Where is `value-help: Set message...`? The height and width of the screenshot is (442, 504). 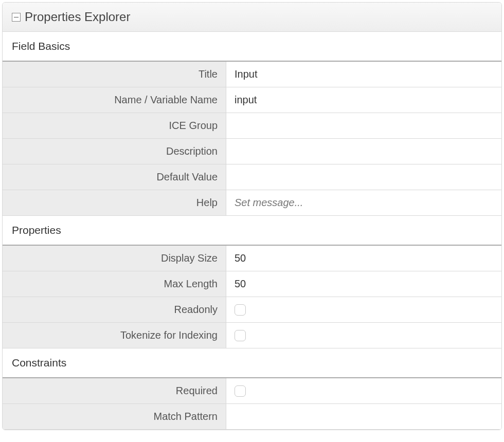
value-help: Set message... is located at coordinates (364, 202).